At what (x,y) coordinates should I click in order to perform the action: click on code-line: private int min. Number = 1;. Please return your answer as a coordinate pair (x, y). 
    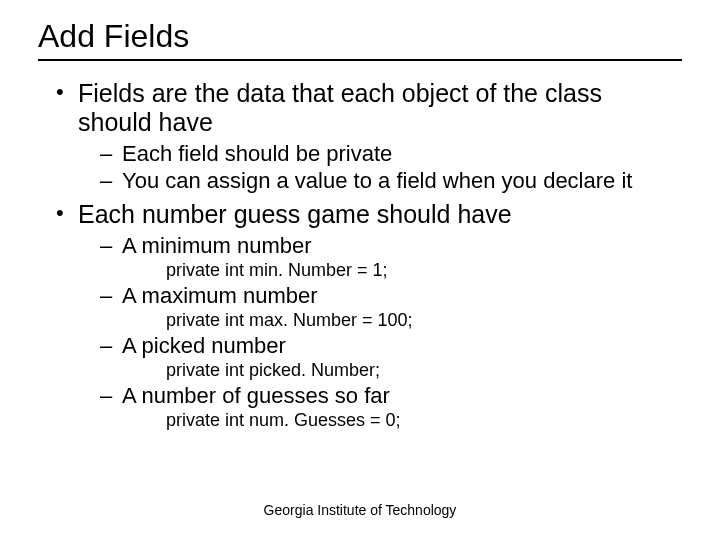
    Looking at the image, I should click on (391, 271).